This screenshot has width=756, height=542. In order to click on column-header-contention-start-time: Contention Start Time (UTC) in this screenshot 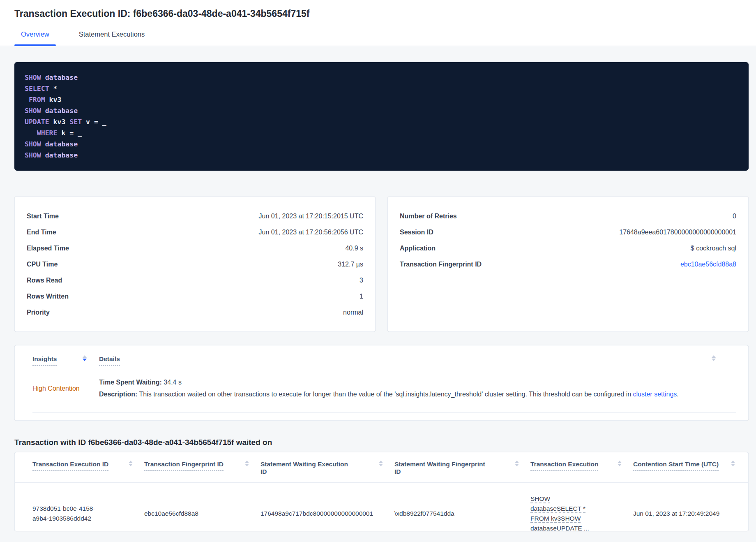, I will do `click(685, 470)`.